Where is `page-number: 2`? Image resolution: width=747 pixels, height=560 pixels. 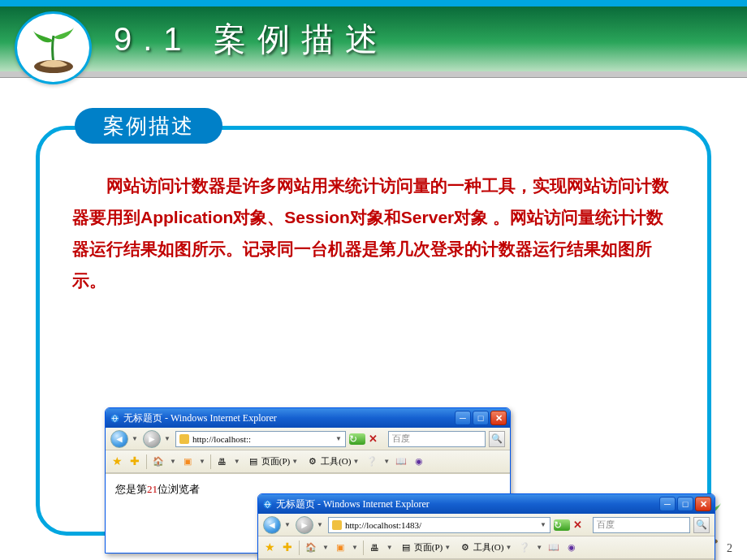
page-number: 2 is located at coordinates (729, 549).